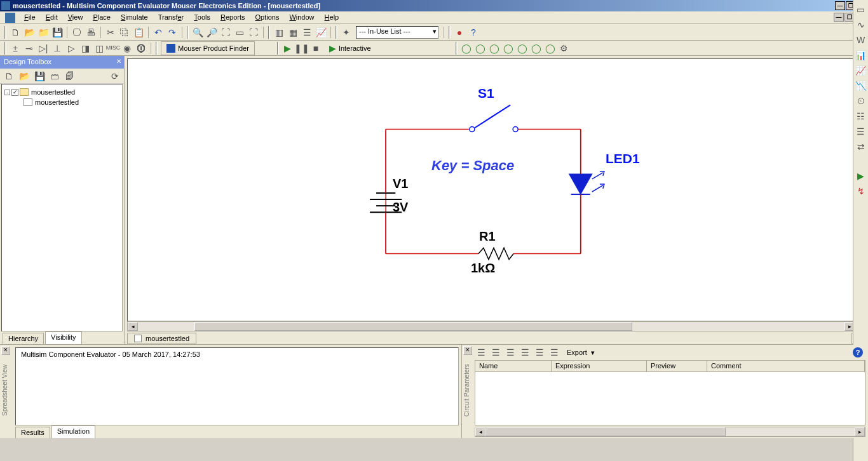 The image size is (868, 461). I want to click on battery-v1, so click(386, 192).